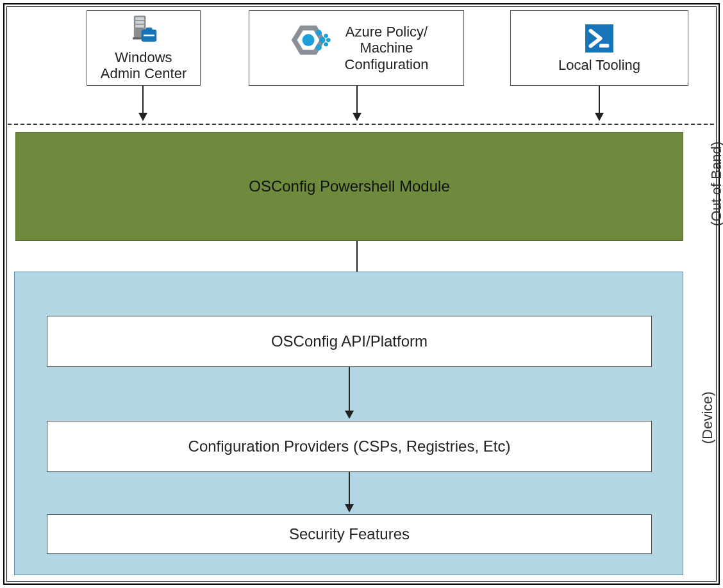 This screenshot has height=588, width=723. What do you see at coordinates (708, 418) in the screenshot?
I see `side-label-device: (Device)` at bounding box center [708, 418].